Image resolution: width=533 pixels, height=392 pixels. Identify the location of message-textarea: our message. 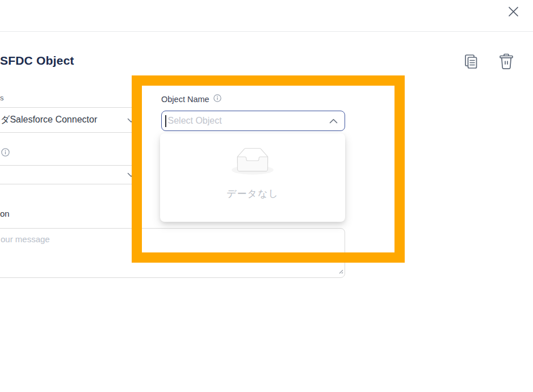
(173, 253).